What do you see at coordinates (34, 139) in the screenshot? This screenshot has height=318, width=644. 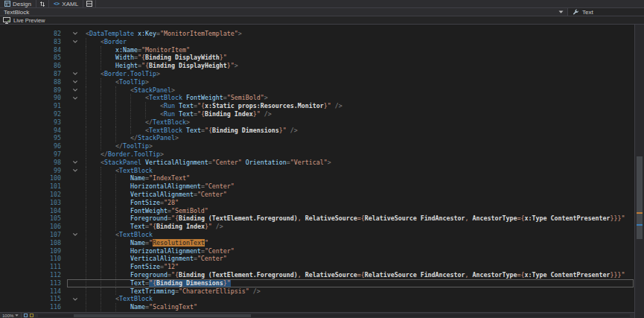 I see `line-number: 95` at bounding box center [34, 139].